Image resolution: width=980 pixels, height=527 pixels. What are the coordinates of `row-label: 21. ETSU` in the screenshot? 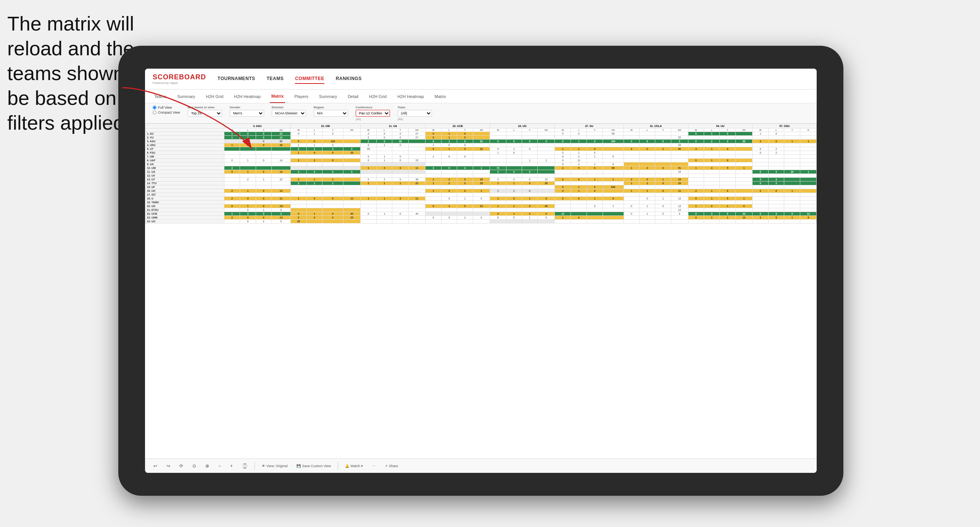 It's located at (185, 210).